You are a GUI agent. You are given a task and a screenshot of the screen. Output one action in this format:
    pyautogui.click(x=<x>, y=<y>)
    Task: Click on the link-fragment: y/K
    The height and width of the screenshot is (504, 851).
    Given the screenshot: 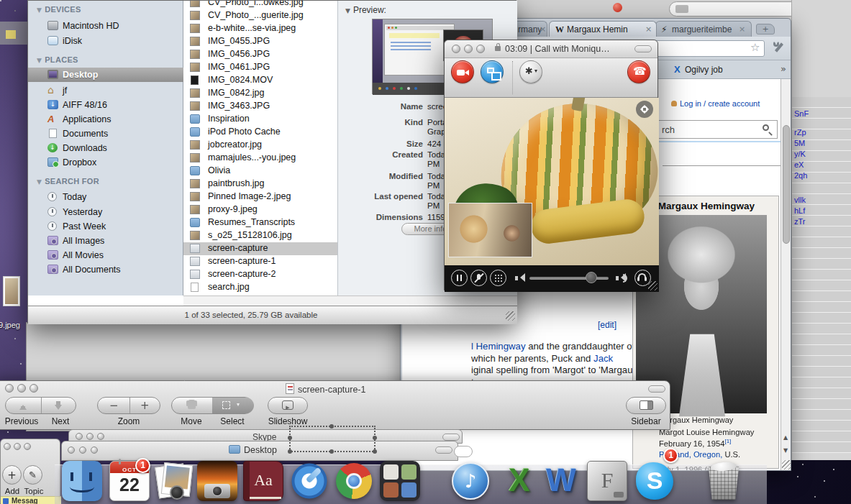 What is the action you would take?
    pyautogui.click(x=800, y=154)
    